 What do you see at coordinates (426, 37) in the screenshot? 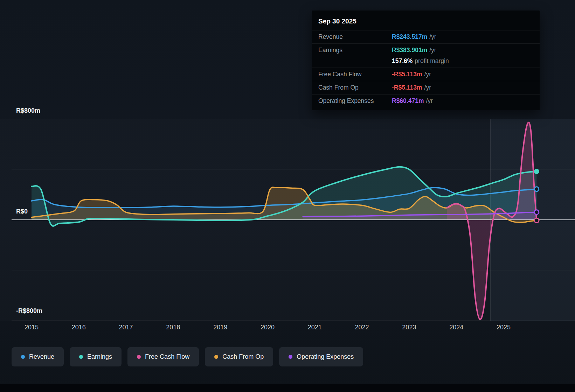
I see `tooltip-row-revenue: Revenue R$243.517m/yr` at bounding box center [426, 37].